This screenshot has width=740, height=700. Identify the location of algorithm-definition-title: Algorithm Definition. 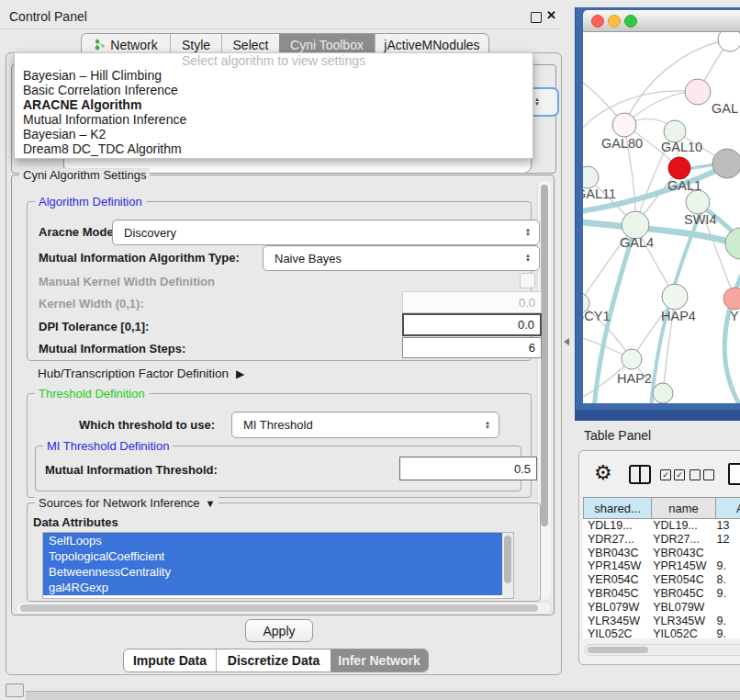
(90, 202).